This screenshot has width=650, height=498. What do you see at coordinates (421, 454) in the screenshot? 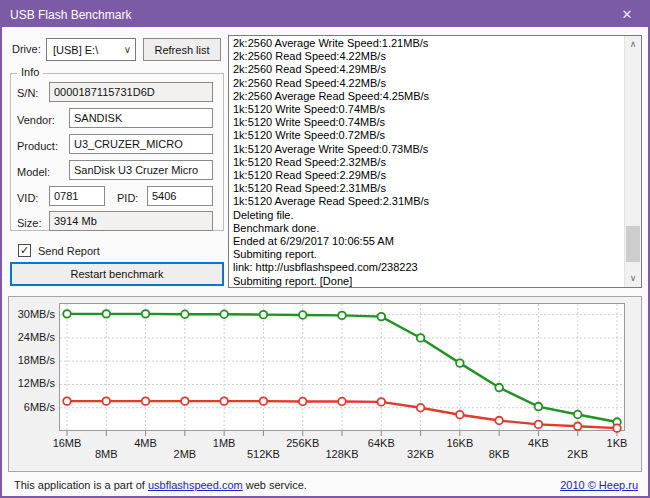
I see `x-axis-tick-label: 32KB` at bounding box center [421, 454].